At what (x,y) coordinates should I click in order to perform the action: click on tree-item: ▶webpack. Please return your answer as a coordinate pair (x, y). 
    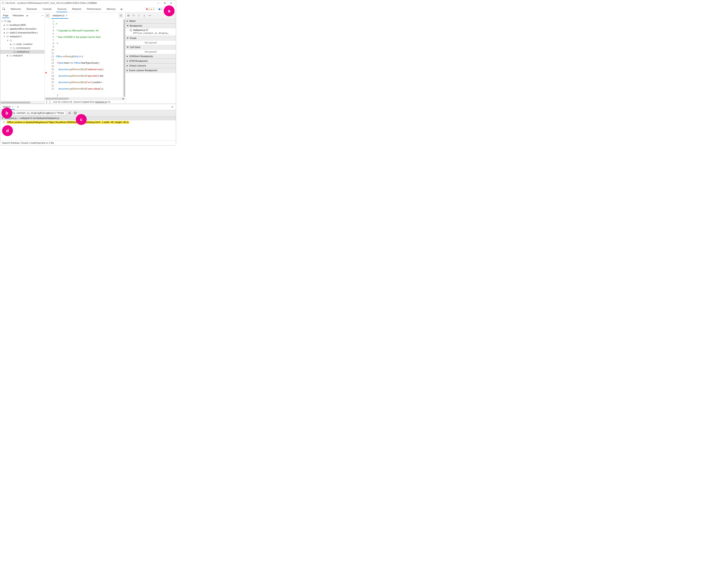
    Looking at the image, I should click on (22, 56).